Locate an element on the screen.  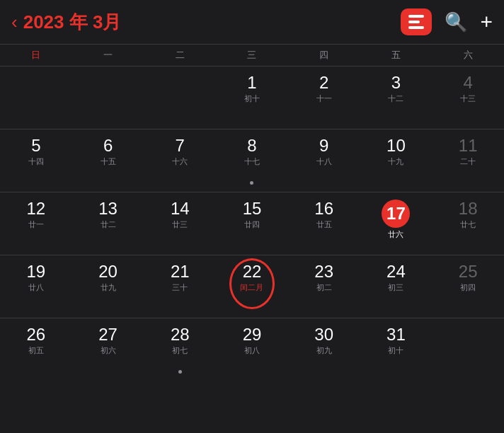
day-cell: 30初九 is located at coordinates (324, 350).